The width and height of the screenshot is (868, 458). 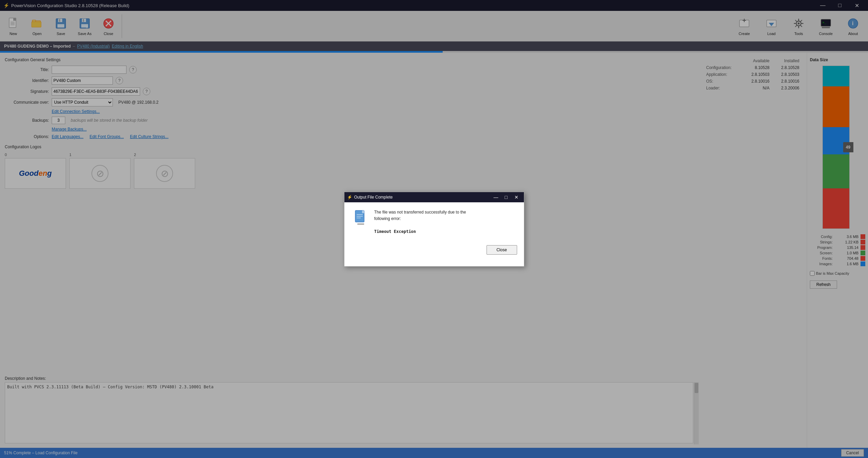 I want to click on modal-close-x-button: ✕, so click(x=516, y=197).